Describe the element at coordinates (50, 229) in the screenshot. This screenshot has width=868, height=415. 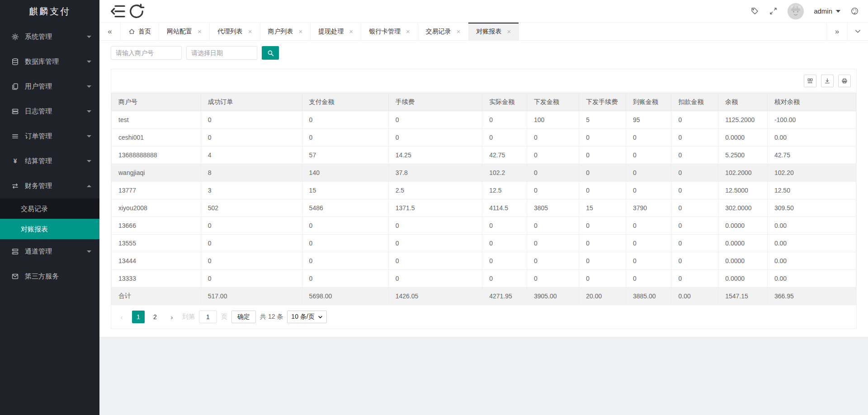
I see `sidebar-subitem: 对账报表` at that location.